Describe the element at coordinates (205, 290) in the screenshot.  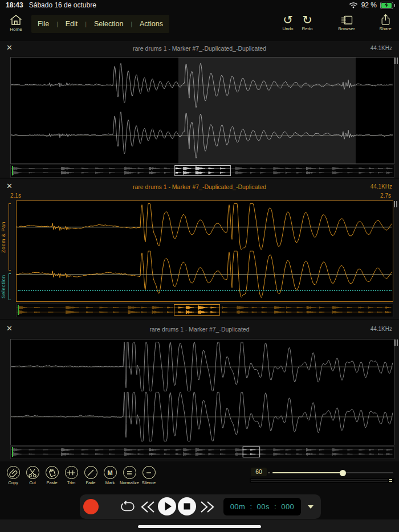
I see `selection-threshold-line` at that location.